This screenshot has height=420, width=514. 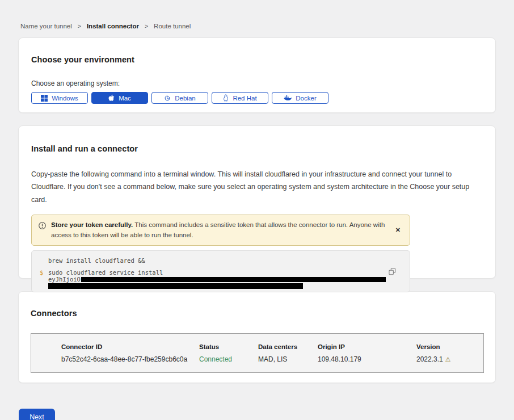 What do you see at coordinates (221, 230) in the screenshot?
I see `token-warning-banner: Store your token carefully. This command…` at bounding box center [221, 230].